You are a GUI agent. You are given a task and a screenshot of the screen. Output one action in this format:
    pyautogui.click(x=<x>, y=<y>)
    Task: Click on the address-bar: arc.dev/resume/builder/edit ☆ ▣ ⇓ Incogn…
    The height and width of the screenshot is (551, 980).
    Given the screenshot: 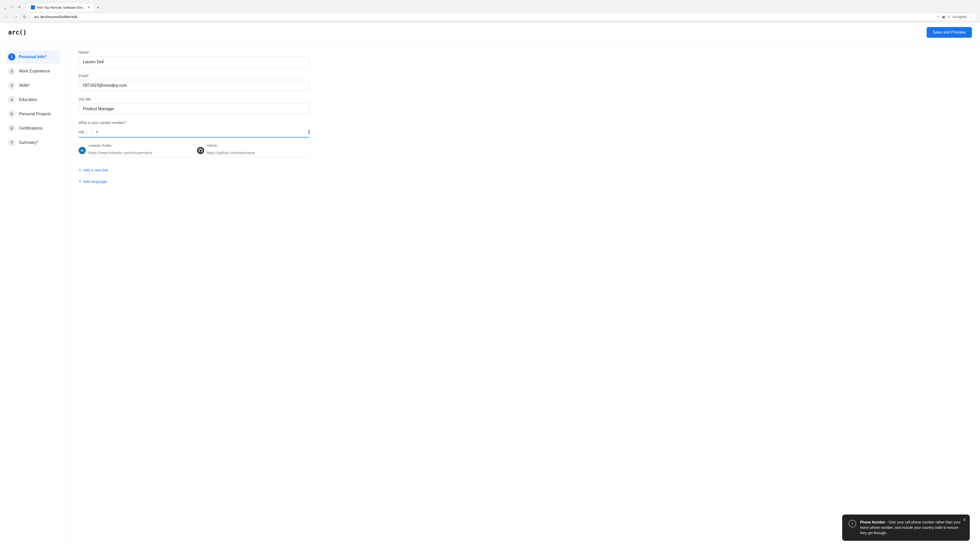 What is the action you would take?
    pyautogui.click(x=503, y=17)
    